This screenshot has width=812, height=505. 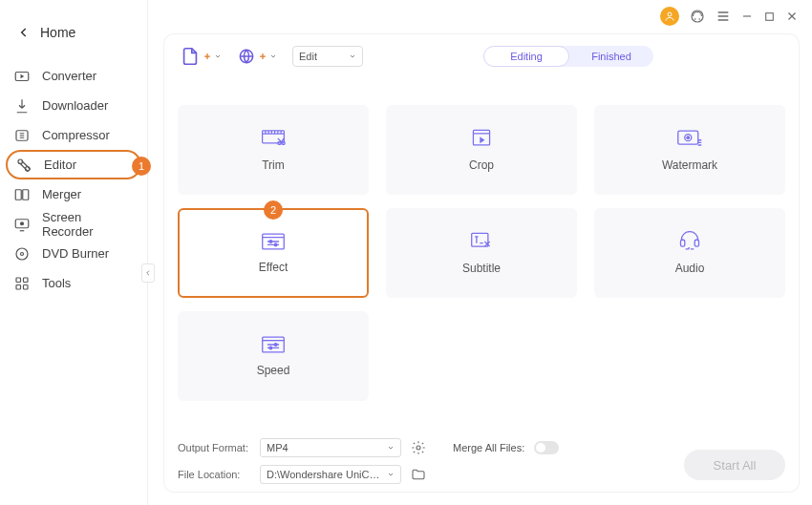 I want to click on sidebar-item-editor: Editor 1, so click(x=74, y=164).